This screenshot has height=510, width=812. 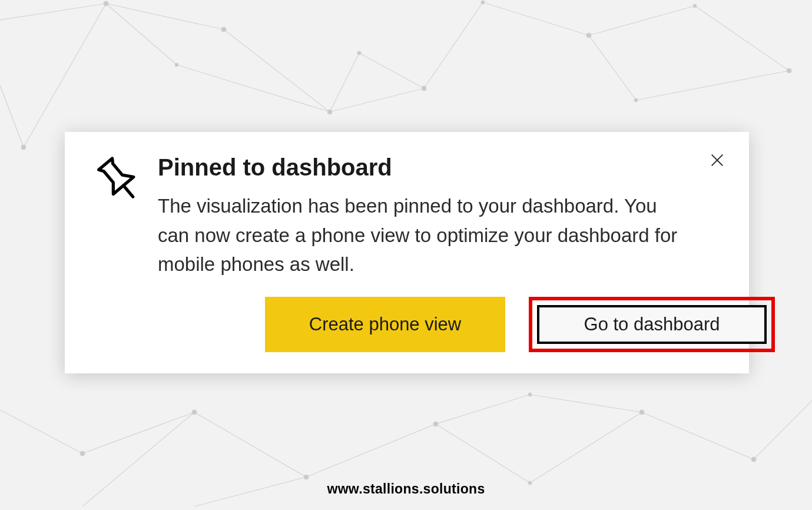 What do you see at coordinates (424, 236) in the screenshot?
I see `dialog-body: The visualization has been pinned to you…` at bounding box center [424, 236].